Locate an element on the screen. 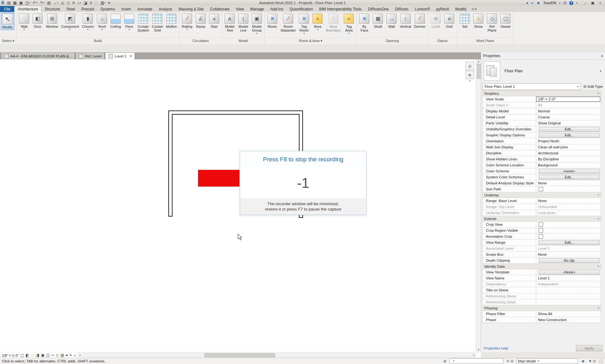 The image size is (605, 364). scroll-down-icon: ▼ is located at coordinates (478, 350).